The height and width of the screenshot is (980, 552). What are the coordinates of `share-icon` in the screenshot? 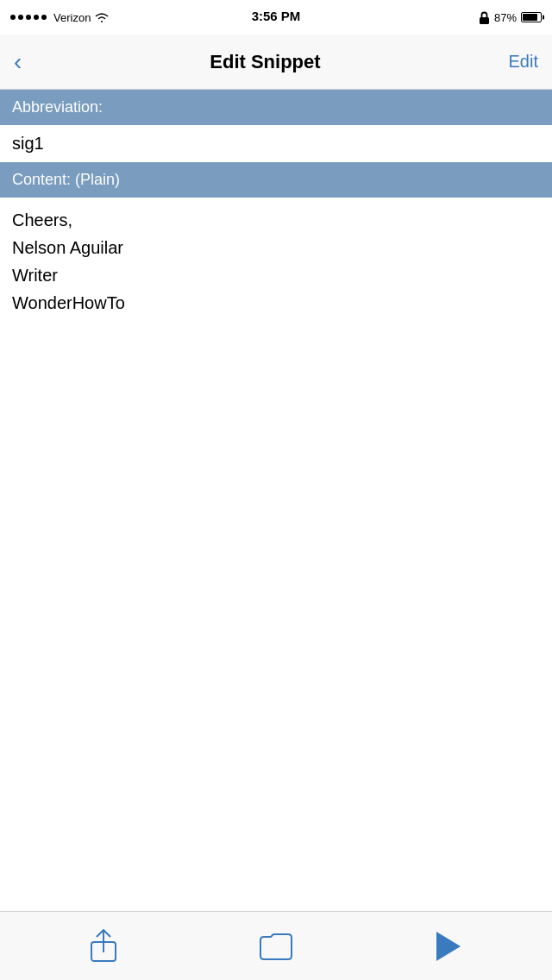 It's located at (104, 946).